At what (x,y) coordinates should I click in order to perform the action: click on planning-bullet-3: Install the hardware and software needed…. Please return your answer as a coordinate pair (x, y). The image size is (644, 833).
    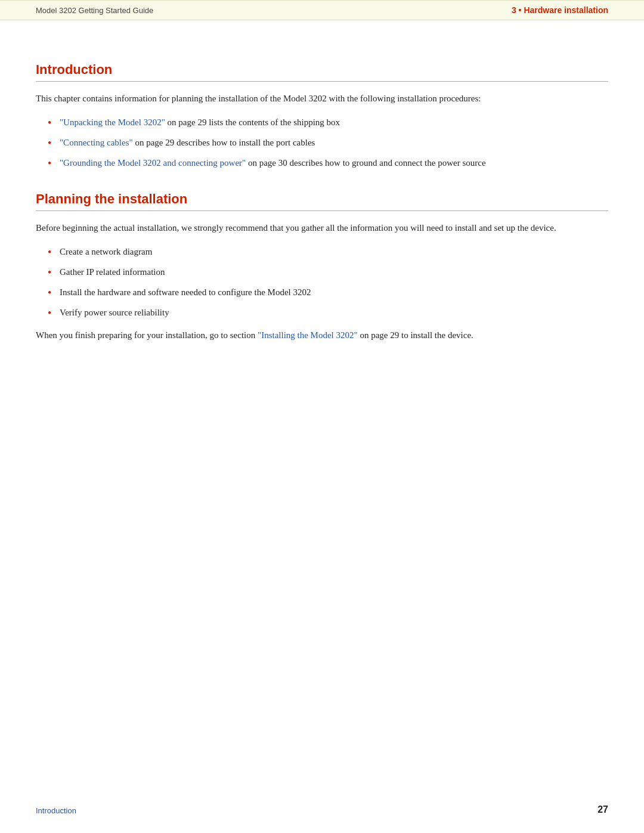
    Looking at the image, I should click on (185, 292).